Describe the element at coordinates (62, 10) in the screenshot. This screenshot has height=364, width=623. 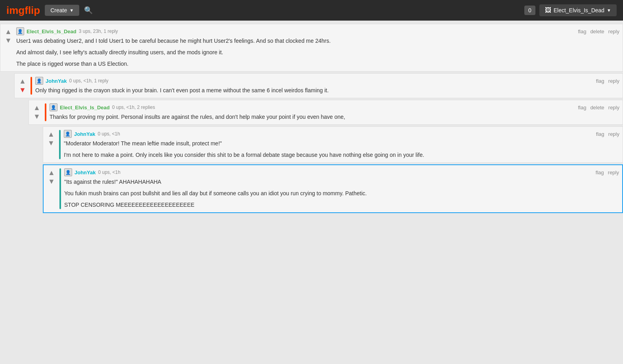
I see `create-button: Create ▼` at that location.